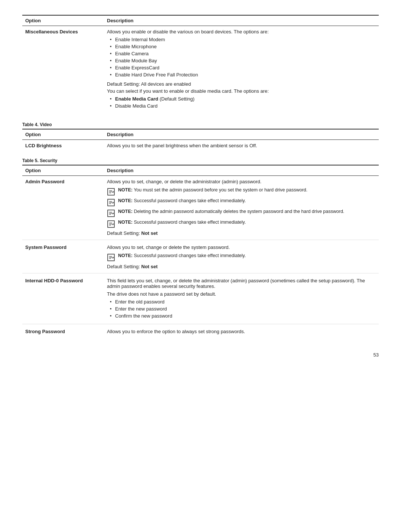  What do you see at coordinates (221, 190) in the screenshot?
I see `note-content-1: You must set the admin password before y…` at bounding box center [221, 190].